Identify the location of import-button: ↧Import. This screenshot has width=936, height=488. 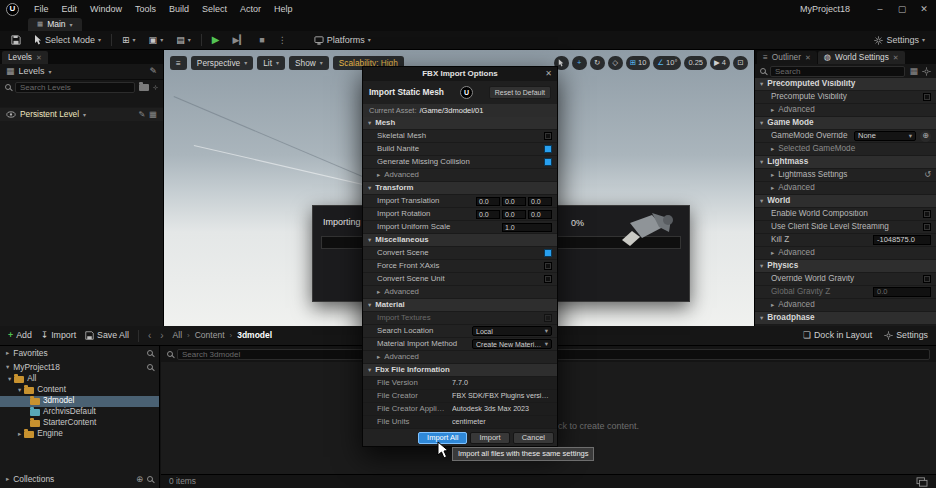
(58, 336).